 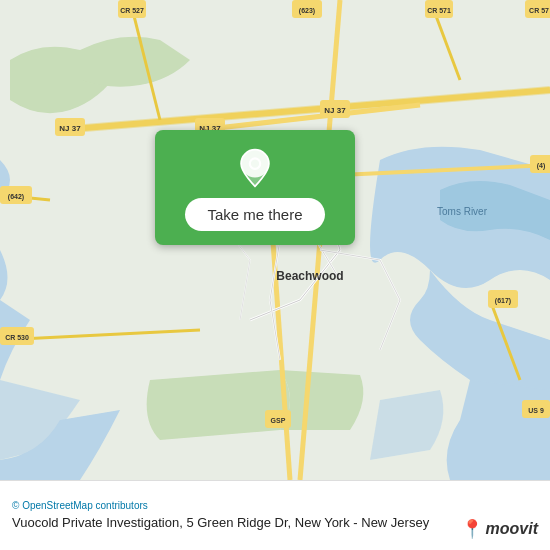 I want to click on location-pin-icon, so click(x=255, y=168).